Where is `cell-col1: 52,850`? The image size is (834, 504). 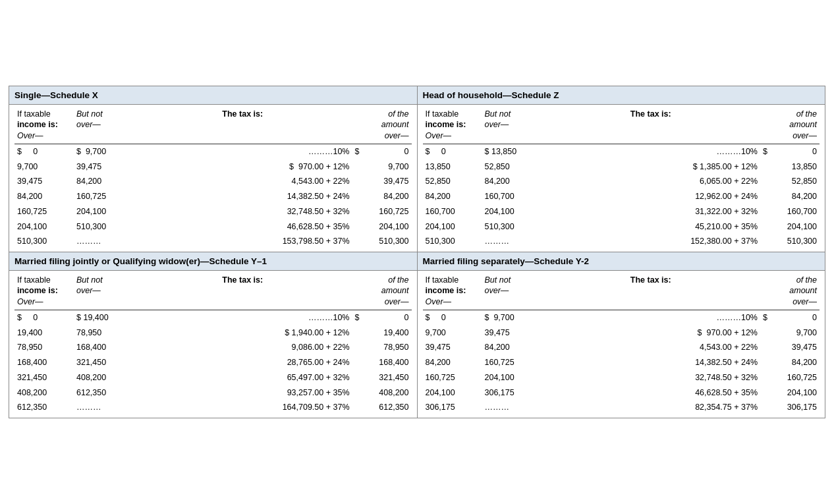
cell-col1: 52,850 is located at coordinates (453, 182).